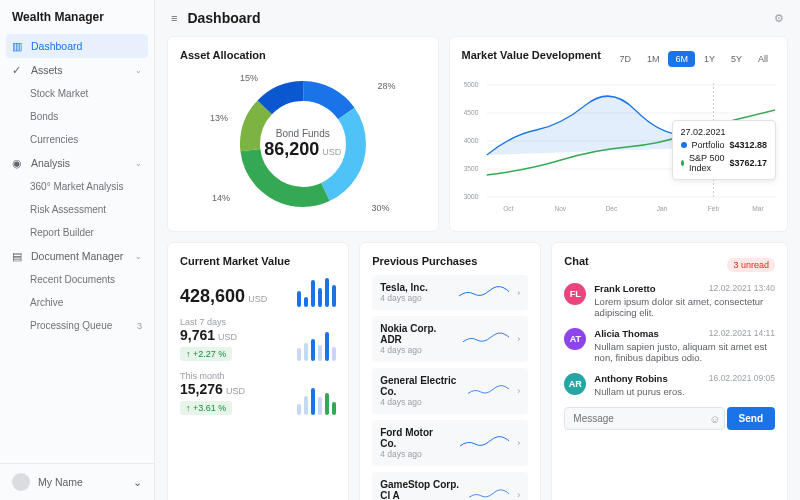 The image size is (800, 500). What do you see at coordinates (684, 352) in the screenshot?
I see `msg-text: Nullam sapien justo, aliquam sit amet es…` at bounding box center [684, 352].